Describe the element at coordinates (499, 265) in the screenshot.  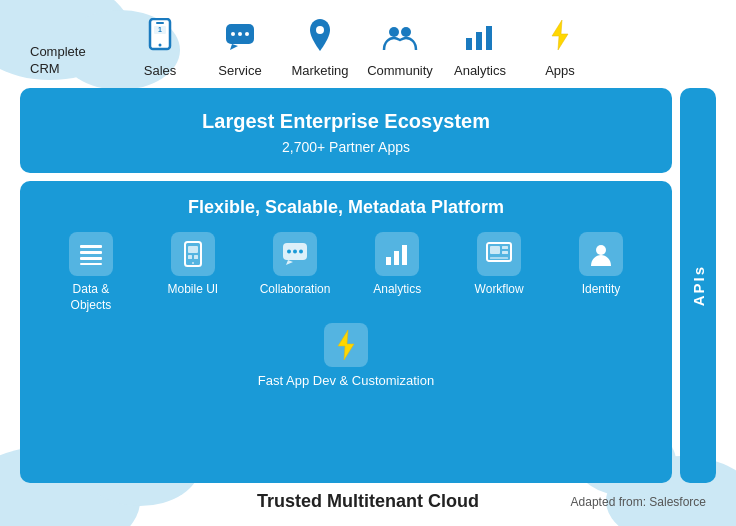
I see `platform-item-workflow: Workflow` at that location.